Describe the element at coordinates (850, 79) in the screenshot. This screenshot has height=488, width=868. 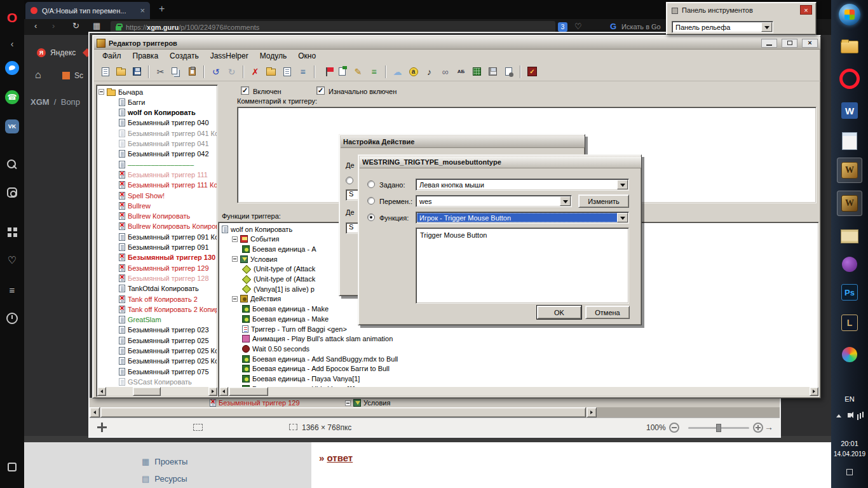
I see `taskbar-opera` at that location.